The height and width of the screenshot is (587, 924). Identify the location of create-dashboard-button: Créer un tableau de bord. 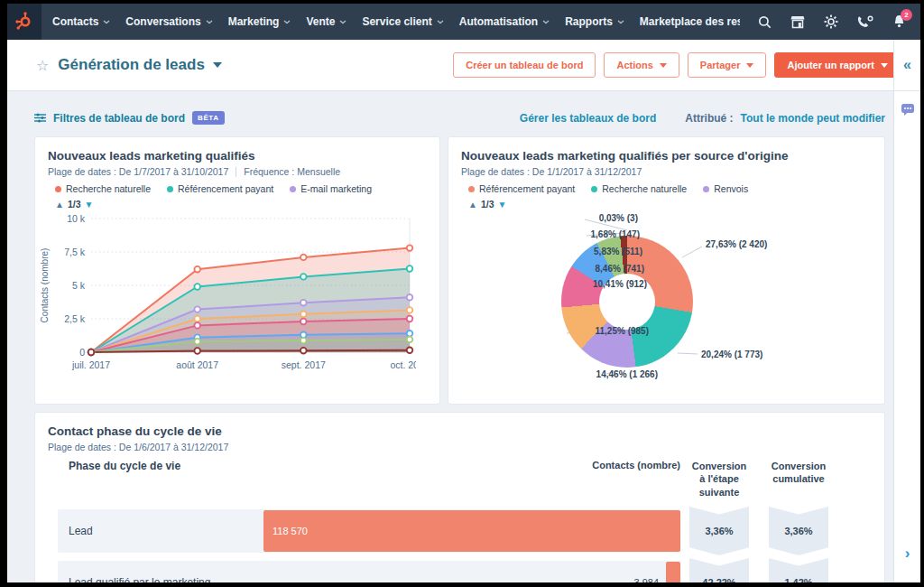
(524, 65).